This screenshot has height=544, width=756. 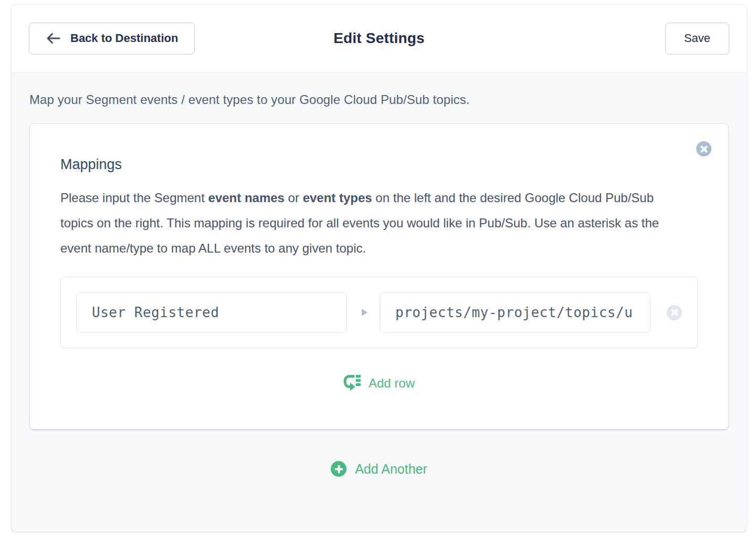 What do you see at coordinates (392, 383) in the screenshot?
I see `add-row-label: Add row` at bounding box center [392, 383].